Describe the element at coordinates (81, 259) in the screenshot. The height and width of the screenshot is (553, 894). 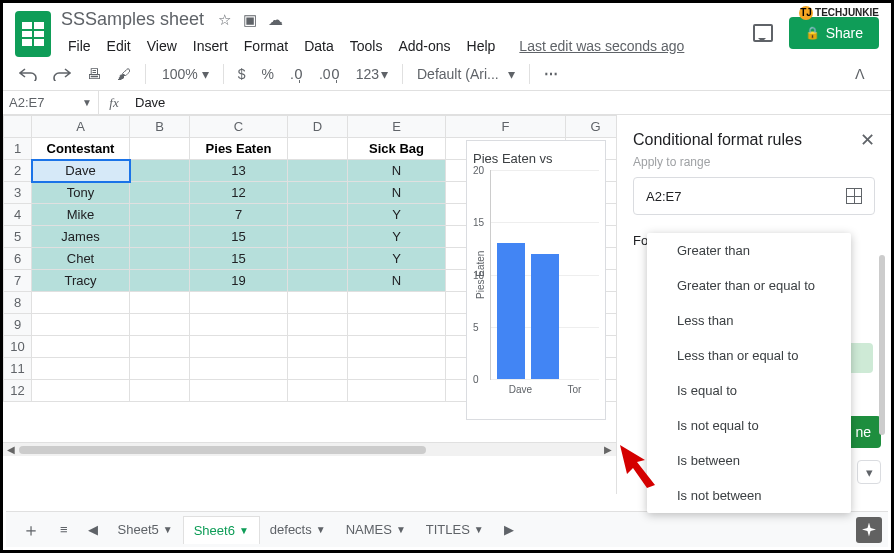
I see `cell: Chet` at that location.